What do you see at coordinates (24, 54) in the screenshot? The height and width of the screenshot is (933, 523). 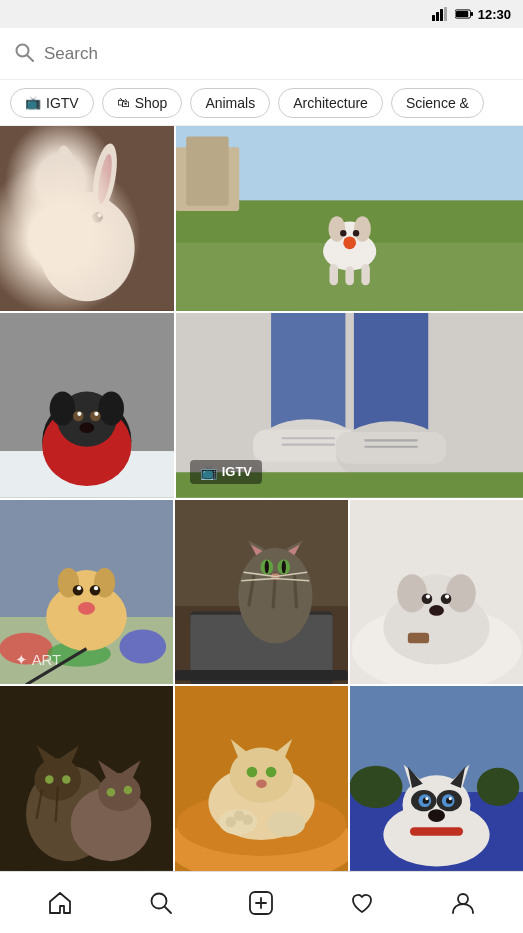 I see `search-icon` at bounding box center [24, 54].